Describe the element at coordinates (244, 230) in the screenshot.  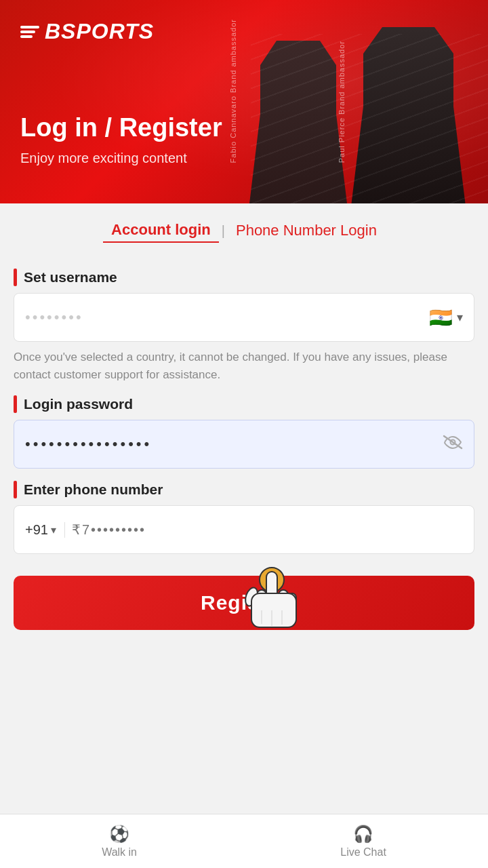
I see `login-tabs: Account login | Phone Number Login` at that location.